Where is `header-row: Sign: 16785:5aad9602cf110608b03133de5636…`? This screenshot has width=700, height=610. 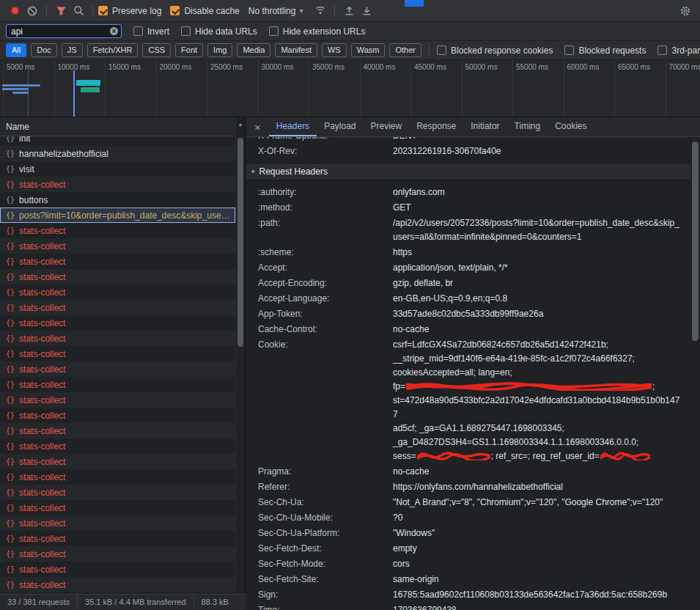
header-row: Sign: 16785:5aad9602cf110608b03133de5636… is located at coordinates (468, 595).